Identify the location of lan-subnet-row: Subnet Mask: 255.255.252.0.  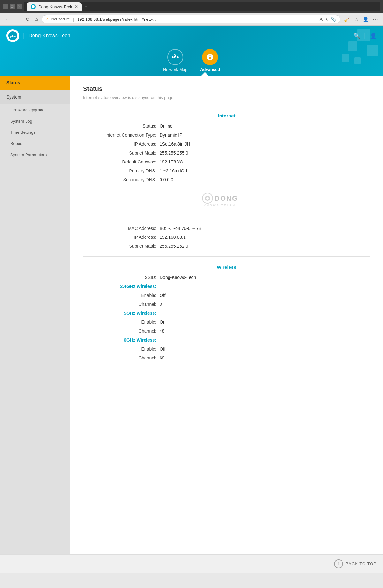
(227, 246).